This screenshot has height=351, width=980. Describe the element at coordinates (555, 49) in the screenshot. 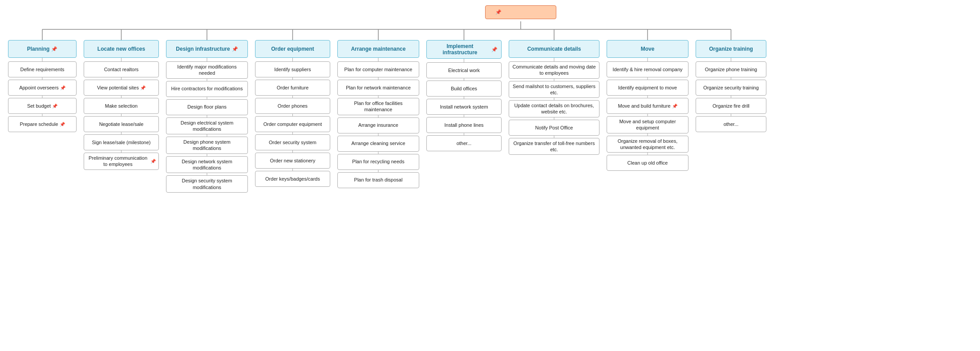

I see `header-label-communicate: Communicate details` at that location.